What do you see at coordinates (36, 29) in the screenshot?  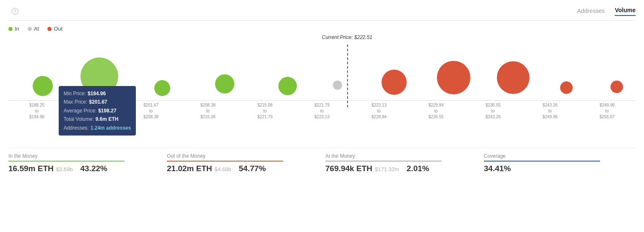 I see `legend-label-at: At` at bounding box center [36, 29].